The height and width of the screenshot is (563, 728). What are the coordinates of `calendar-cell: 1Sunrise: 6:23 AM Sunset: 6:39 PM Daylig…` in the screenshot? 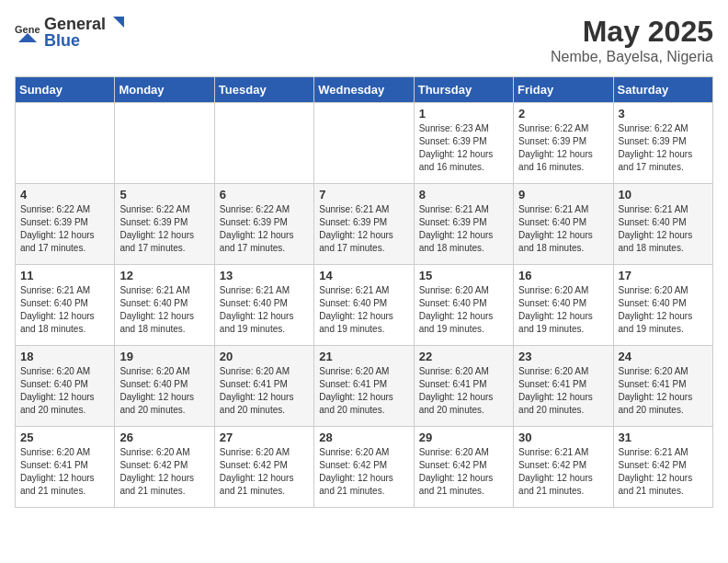 It's located at (463, 144).